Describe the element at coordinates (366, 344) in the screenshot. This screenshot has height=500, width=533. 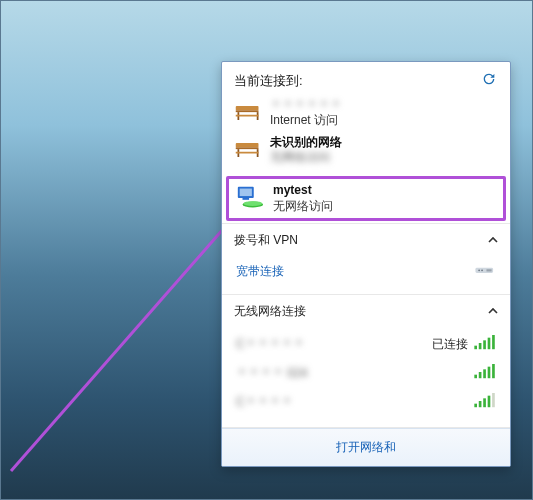
I see `wifi-item: C＊＊＊＊＊ 已连接` at that location.